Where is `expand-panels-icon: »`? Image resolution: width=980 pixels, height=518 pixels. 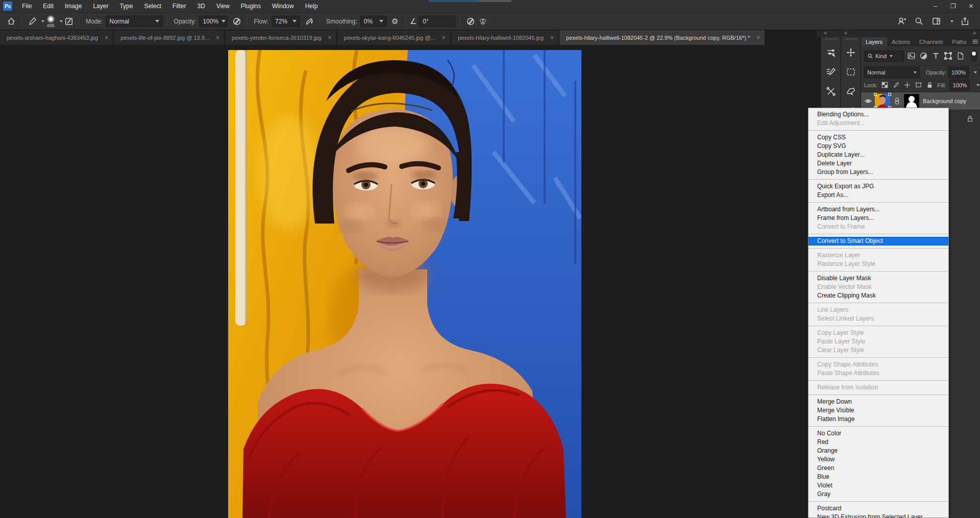
expand-panels-icon: » is located at coordinates (974, 33).